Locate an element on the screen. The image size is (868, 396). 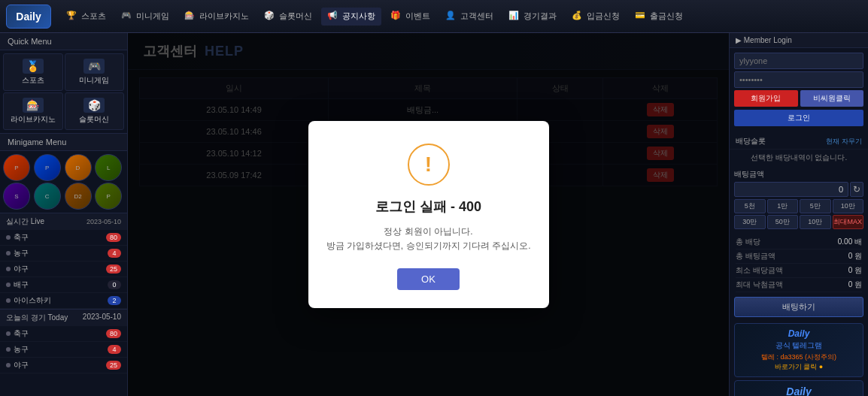
nav-slots: 🎲 슬롯머신 is located at coordinates (288, 17).